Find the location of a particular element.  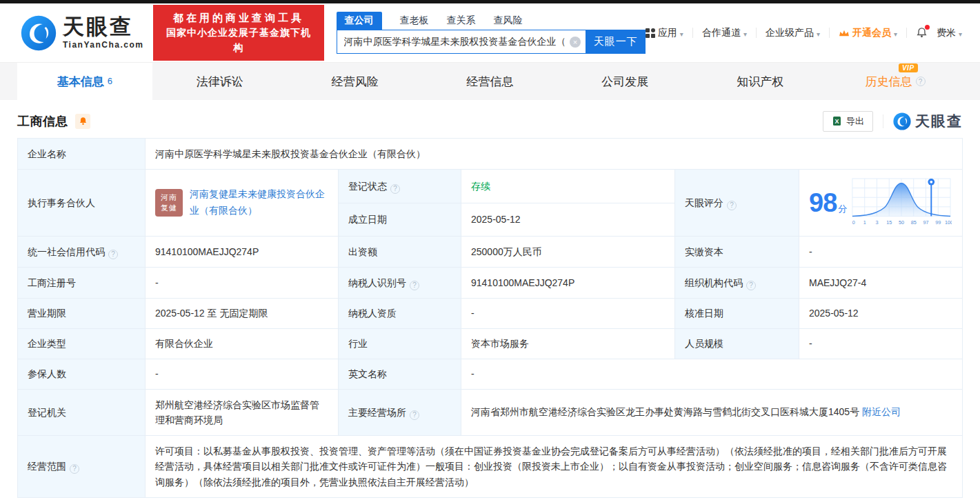

company-type-value: 有限合伙企业 is located at coordinates (242, 344).